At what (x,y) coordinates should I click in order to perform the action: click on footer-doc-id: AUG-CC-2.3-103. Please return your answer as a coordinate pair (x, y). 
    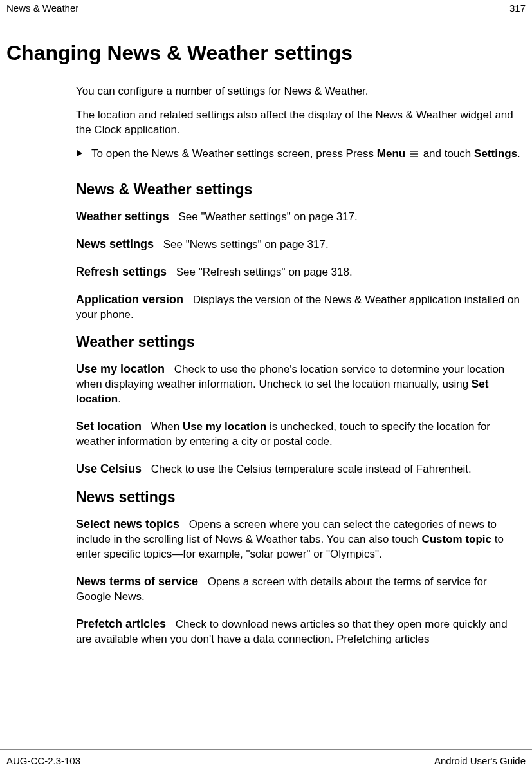
    Looking at the image, I should click on (44, 761).